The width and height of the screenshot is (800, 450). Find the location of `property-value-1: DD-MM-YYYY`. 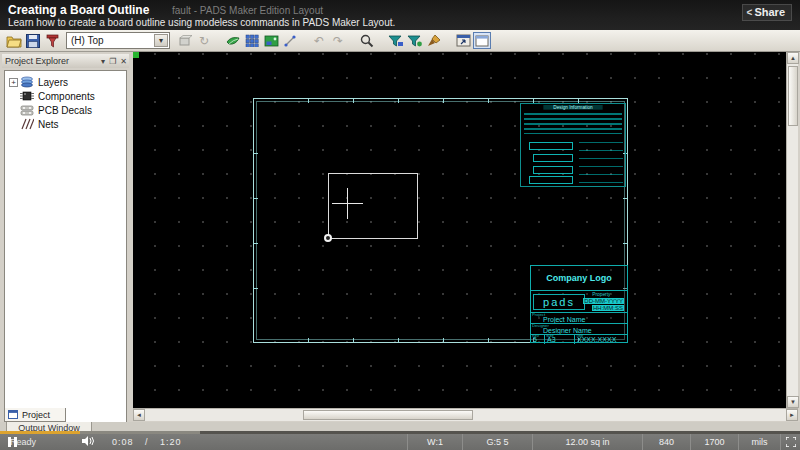

property-value-1: DD-MM-YYYY is located at coordinates (604, 301).